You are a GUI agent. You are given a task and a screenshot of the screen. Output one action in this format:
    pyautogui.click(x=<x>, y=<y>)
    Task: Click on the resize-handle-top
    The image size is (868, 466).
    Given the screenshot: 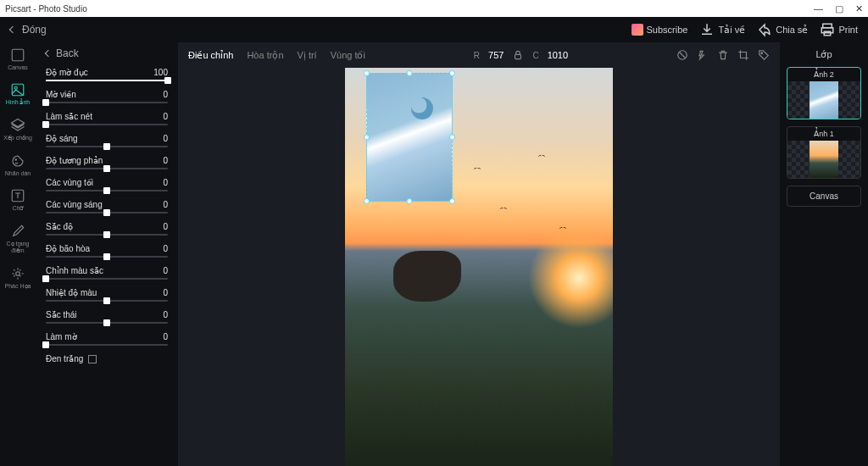 What is the action you would take?
    pyautogui.click(x=410, y=73)
    